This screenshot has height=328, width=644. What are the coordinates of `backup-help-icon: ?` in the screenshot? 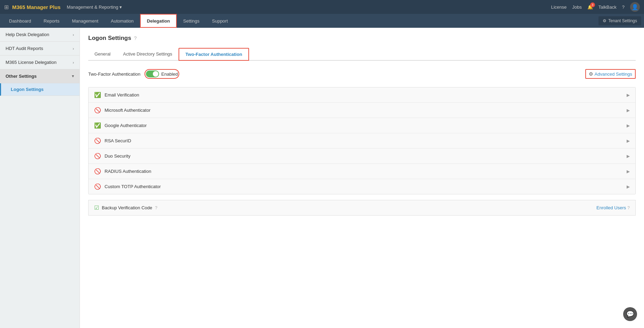 It's located at (156, 208).